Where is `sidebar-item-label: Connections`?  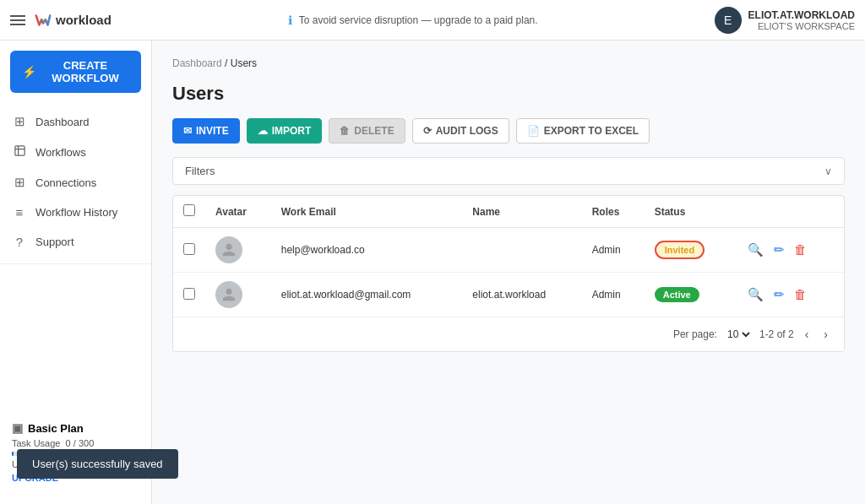 sidebar-item-label: Connections is located at coordinates (66, 182).